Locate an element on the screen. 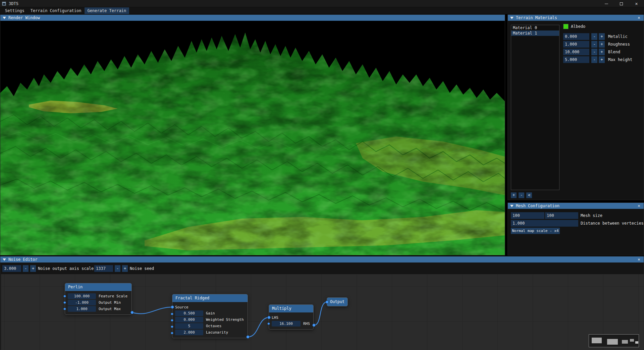 This screenshot has height=350, width=644. node-multiply: Multiply LHS 16.100 RHS is located at coordinates (291, 317).